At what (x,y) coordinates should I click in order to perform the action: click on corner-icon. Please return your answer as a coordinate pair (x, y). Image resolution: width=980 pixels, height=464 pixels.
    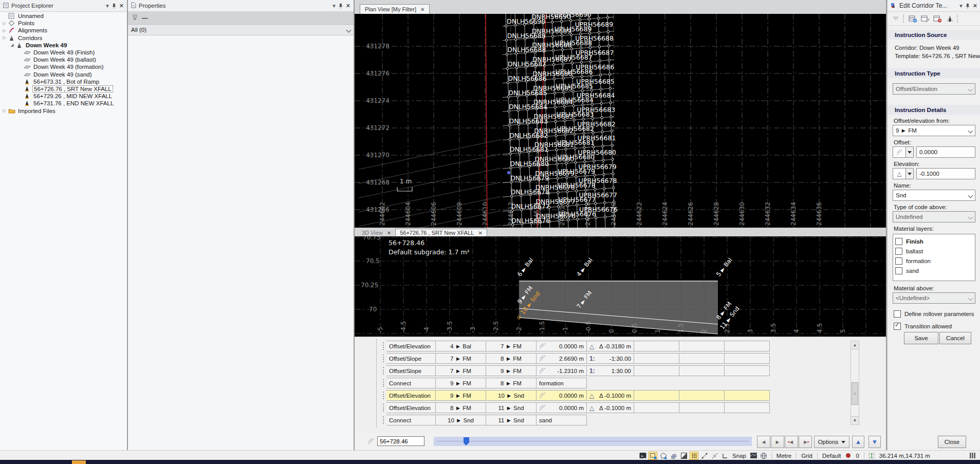
    Looking at the image, I should click on (725, 456).